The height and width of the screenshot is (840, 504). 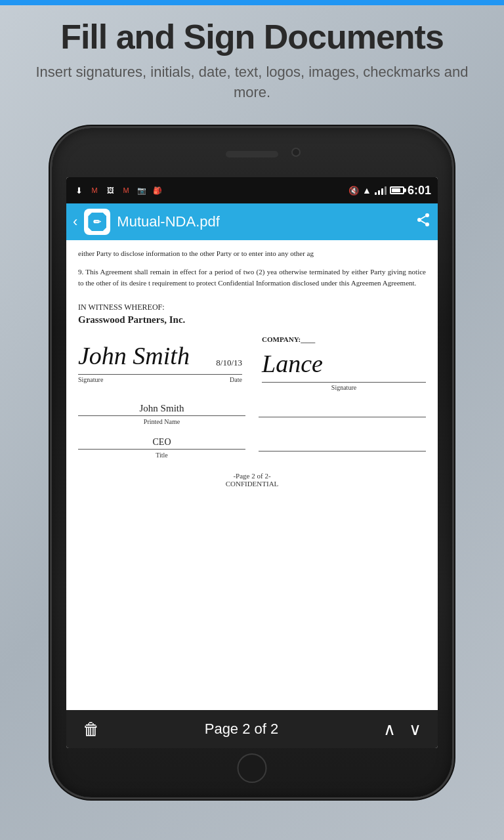 I want to click on app-toolbar: ‹ ✏ Mutual-NDA.pdf, so click(x=252, y=222).